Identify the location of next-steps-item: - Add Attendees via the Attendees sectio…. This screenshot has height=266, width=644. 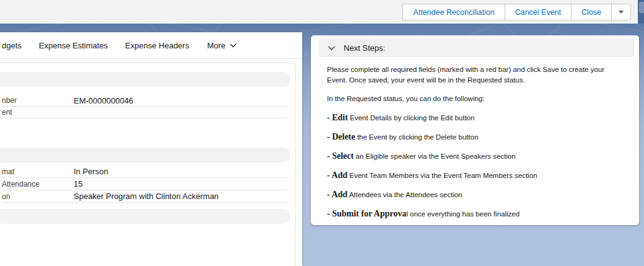
(471, 195).